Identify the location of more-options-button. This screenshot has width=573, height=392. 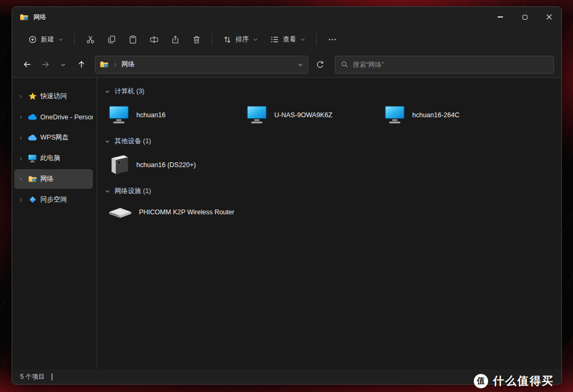
(332, 39).